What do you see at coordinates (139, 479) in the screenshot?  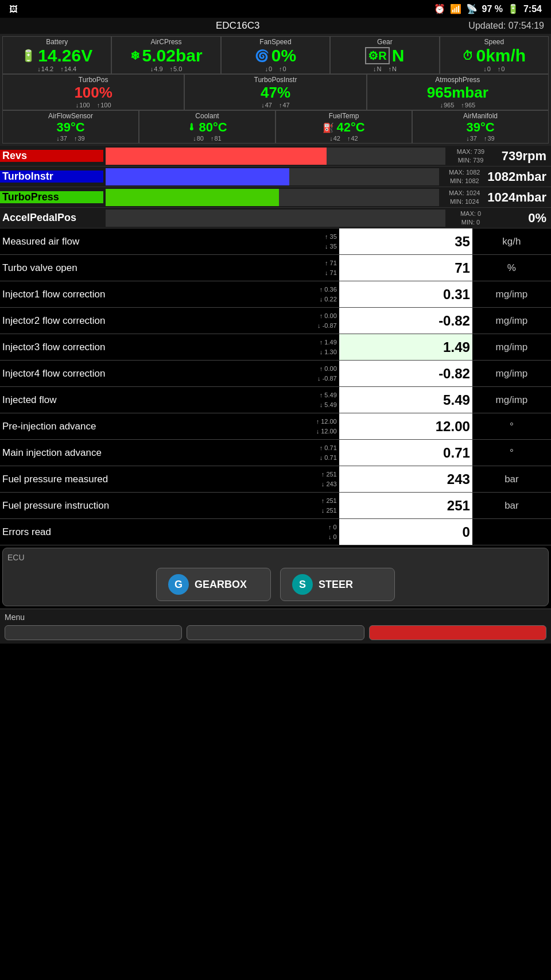 I see `row-name-9: Fuel pressure measured` at bounding box center [139, 479].